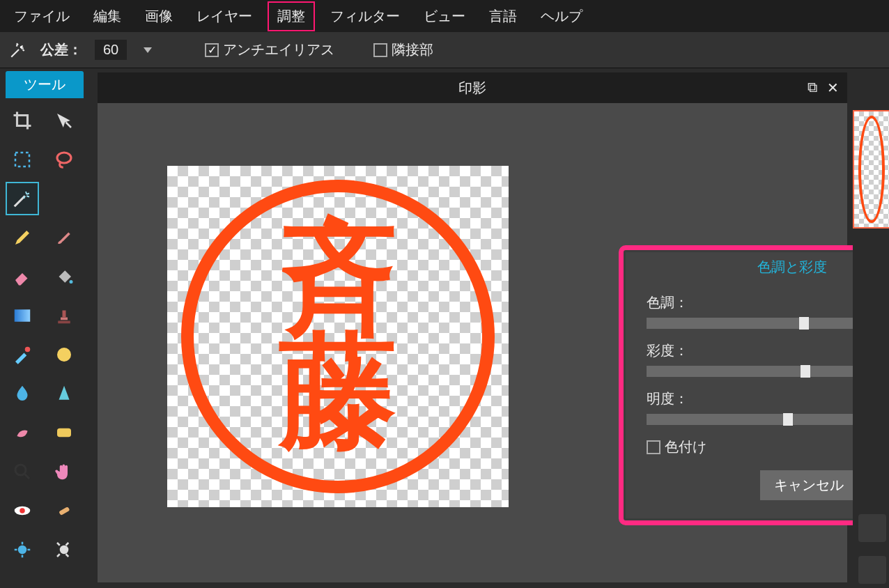 Image resolution: width=889 pixels, height=588 pixels. What do you see at coordinates (212, 50) in the screenshot?
I see `antialias-checkbox` at bounding box center [212, 50].